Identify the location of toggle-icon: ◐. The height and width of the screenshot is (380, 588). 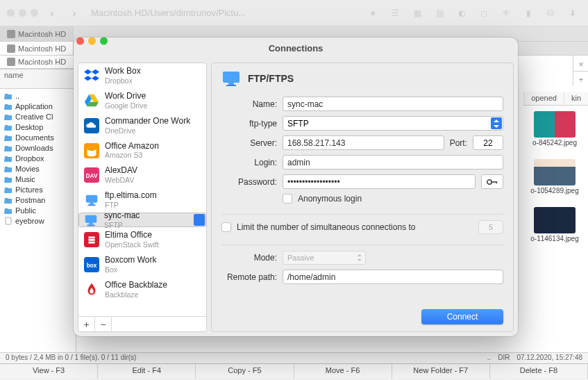
(462, 13).